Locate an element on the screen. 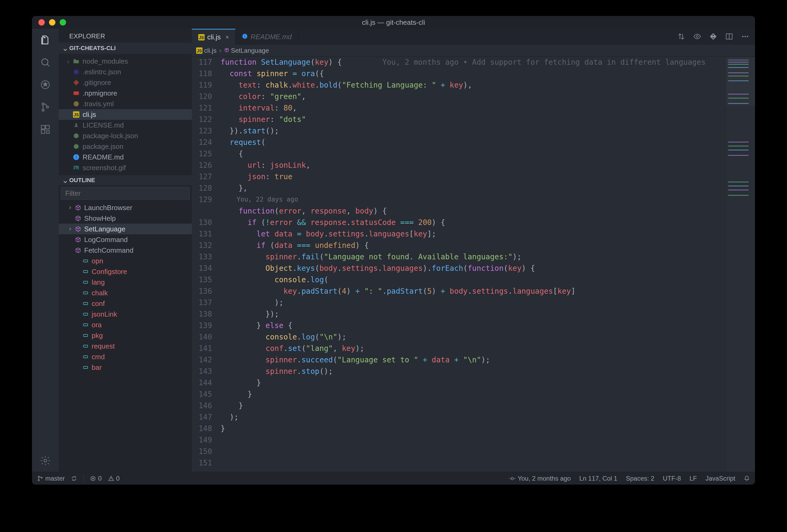 Image resolution: width=787 pixels, height=532 pixels. editor-tab: JScli.js× is located at coordinates (213, 37).